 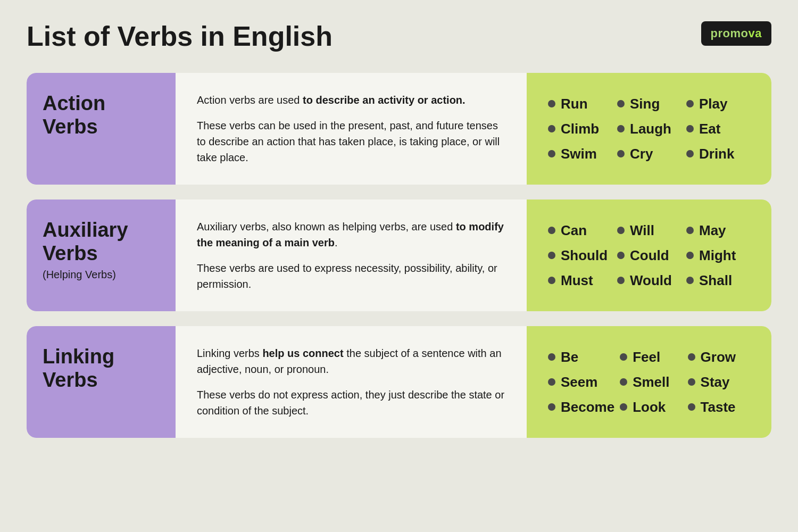 I want to click on verb-cry: Cry, so click(x=649, y=154).